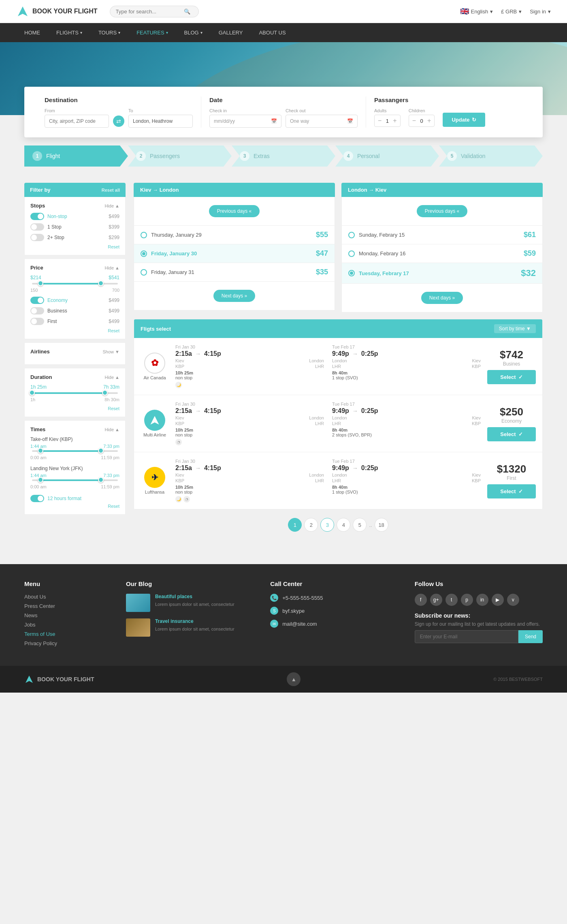  I want to click on times-hide-btn: Hide ▲, so click(112, 430).